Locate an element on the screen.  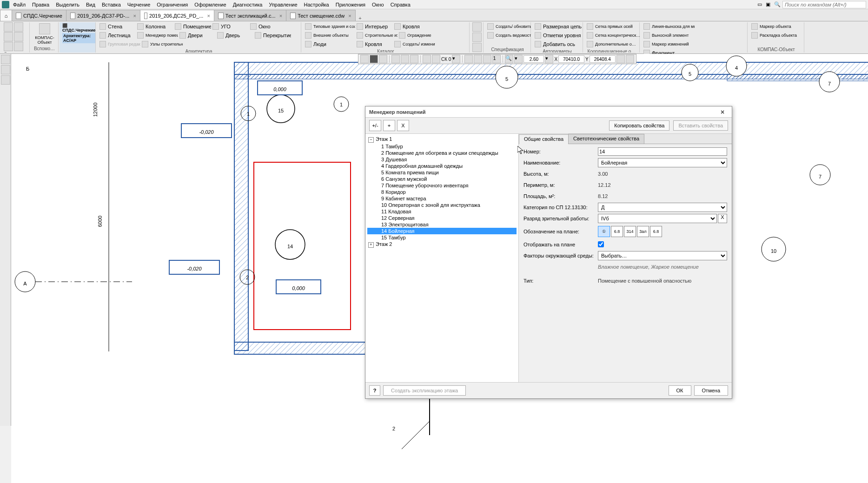
menu-constraints: Ограничения is located at coordinates (172, 5).